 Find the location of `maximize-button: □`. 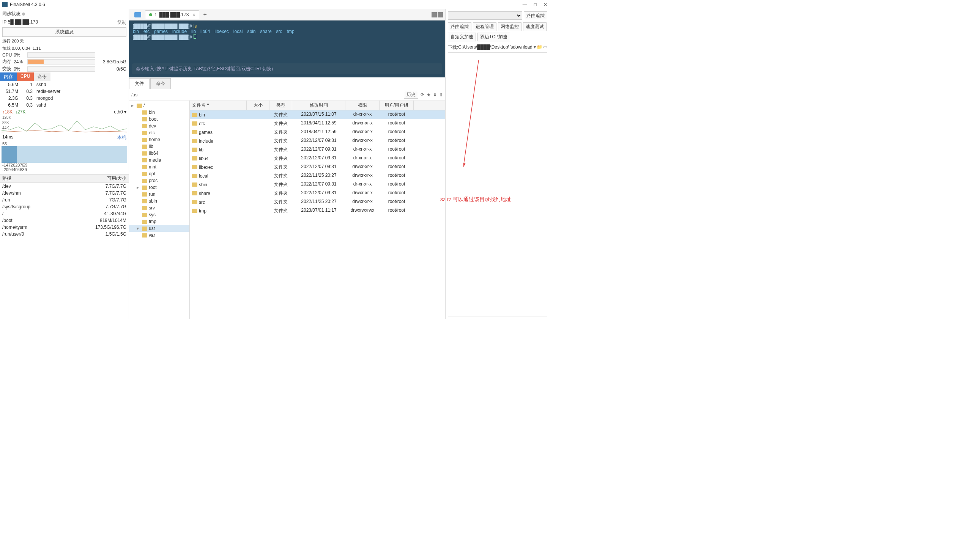

maximize-button: □ is located at coordinates (535, 5).